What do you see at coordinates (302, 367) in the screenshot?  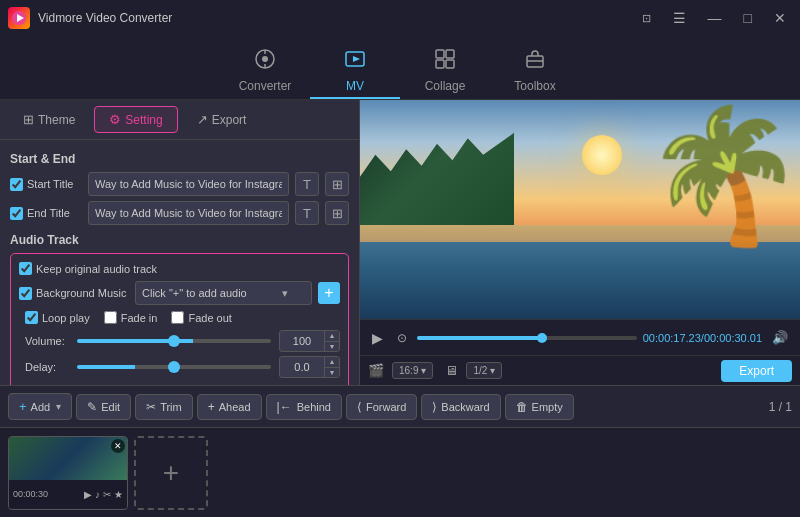 I see `delay-input` at bounding box center [302, 367].